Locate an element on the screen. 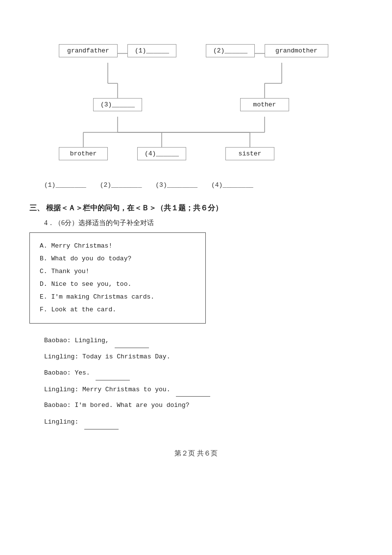 The width and height of the screenshot is (392, 555). speaker-lingling-3: Lingling: is located at coordinates (61, 422).